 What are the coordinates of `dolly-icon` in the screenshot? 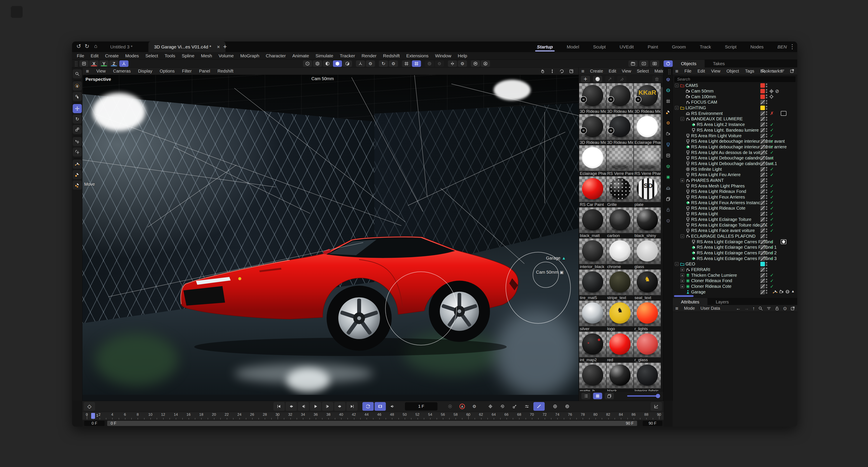 It's located at (552, 71).